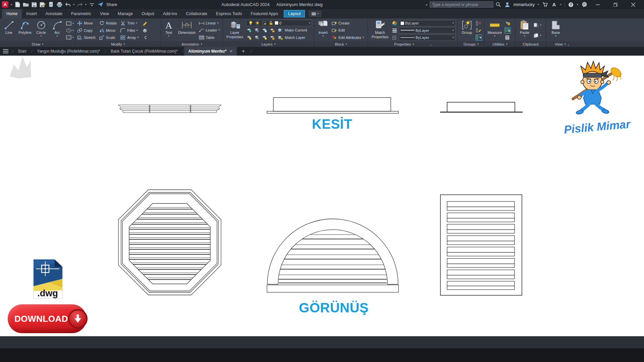 This screenshot has width=644, height=362. What do you see at coordinates (556, 30) in the screenshot?
I see `base-button: Base` at bounding box center [556, 30].